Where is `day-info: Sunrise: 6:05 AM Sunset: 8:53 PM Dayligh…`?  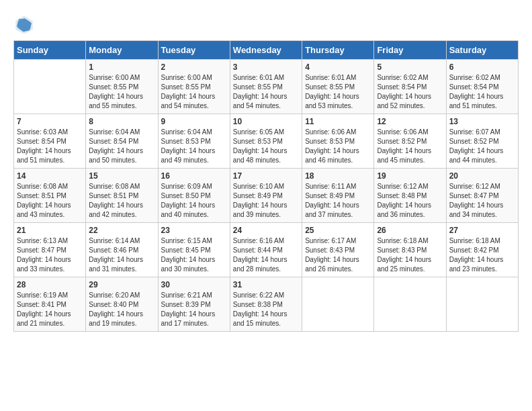 day-info: Sunrise: 6:05 AM Sunset: 8:53 PM Dayligh… is located at coordinates (266, 146).